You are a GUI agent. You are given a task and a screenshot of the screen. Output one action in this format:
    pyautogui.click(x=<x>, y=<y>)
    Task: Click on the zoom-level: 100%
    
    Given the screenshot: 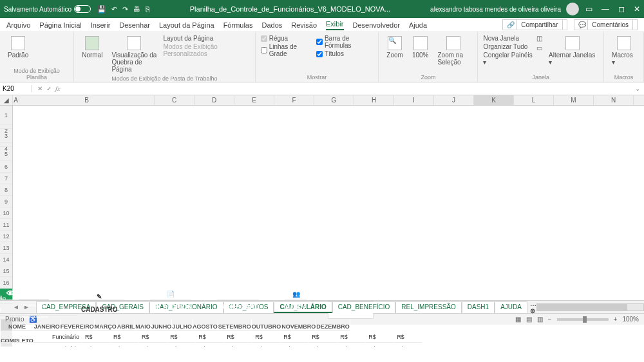 What is the action you would take?
    pyautogui.click(x=630, y=319)
    